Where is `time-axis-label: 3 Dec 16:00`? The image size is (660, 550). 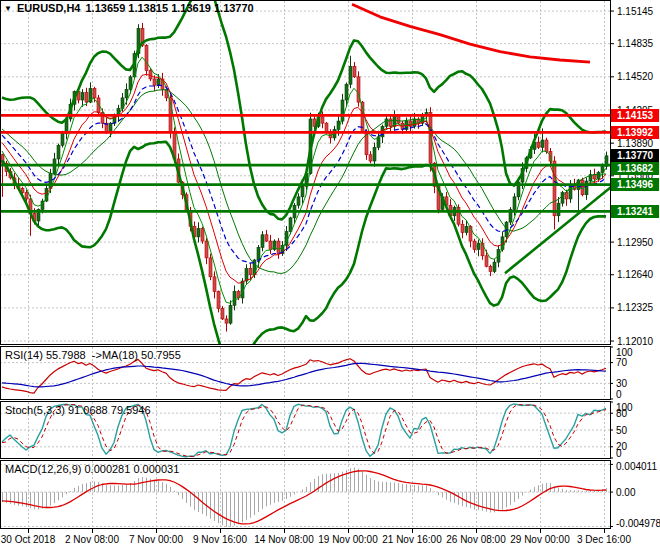
time-axis-label: 3 Dec 16:00 is located at coordinates (604, 540).